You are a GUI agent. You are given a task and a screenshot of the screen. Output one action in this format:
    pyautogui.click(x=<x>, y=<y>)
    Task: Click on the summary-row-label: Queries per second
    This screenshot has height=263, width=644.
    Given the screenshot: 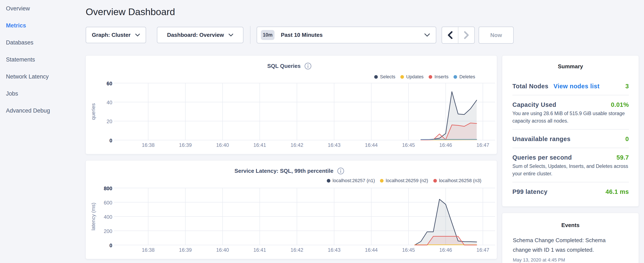 What is the action you would take?
    pyautogui.click(x=542, y=157)
    